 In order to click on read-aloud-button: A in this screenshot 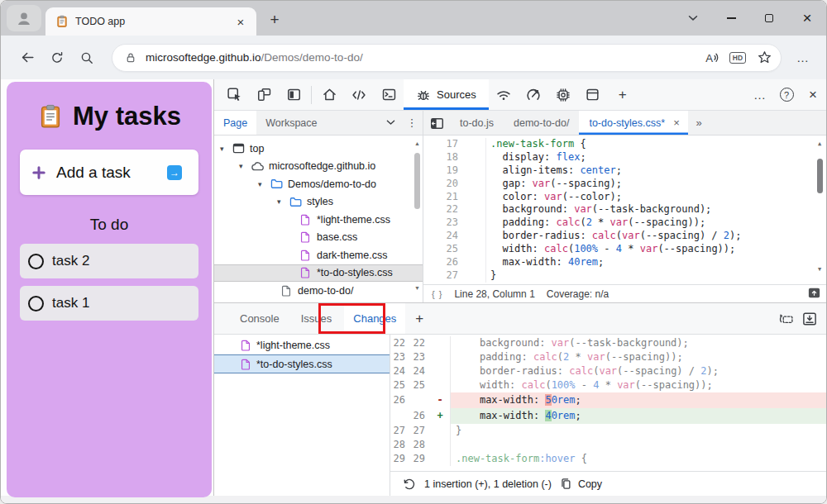, I will do `click(711, 58)`.